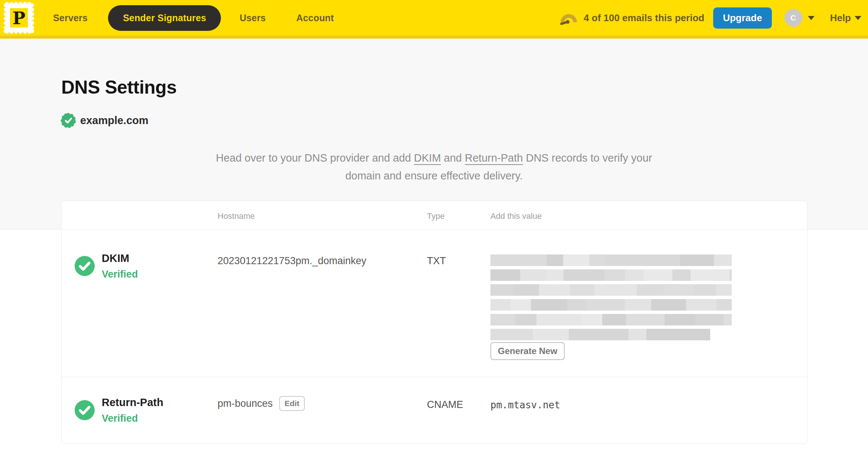  I want to click on record-type: CNAME, so click(445, 405).